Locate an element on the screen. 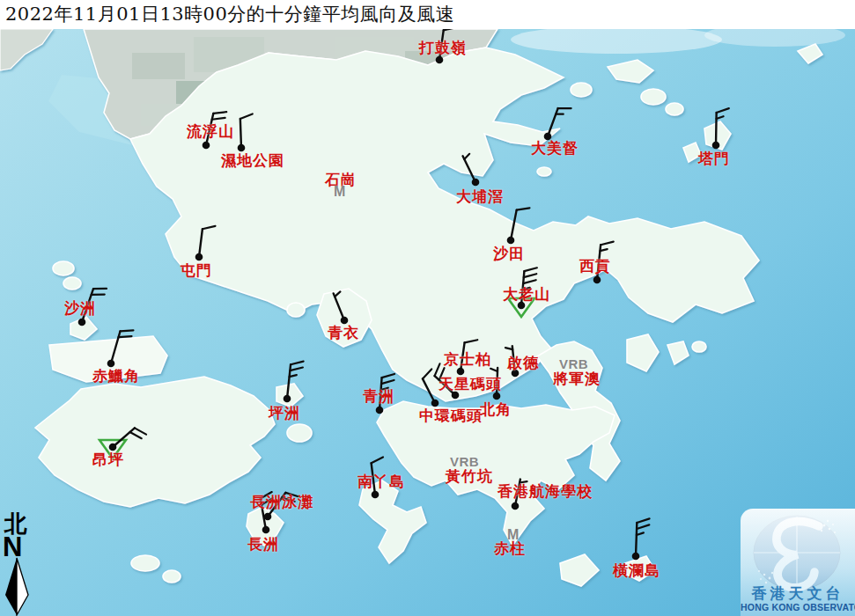 This screenshot has height=616, width=855. compass: 北 N is located at coordinates (19, 564).